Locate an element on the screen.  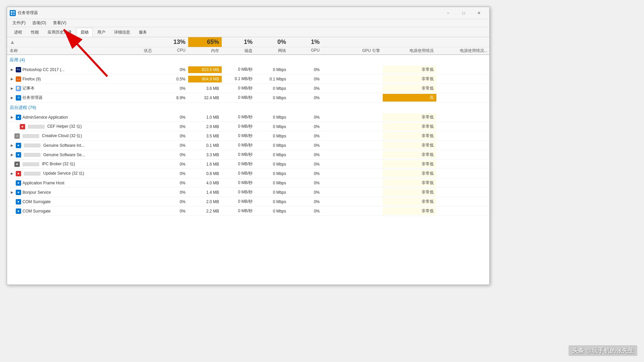
table-row: ◎ Creative Cloud (32 位) 0% 3.5 MB 0 MB/秒… is located at coordinates (248, 136).